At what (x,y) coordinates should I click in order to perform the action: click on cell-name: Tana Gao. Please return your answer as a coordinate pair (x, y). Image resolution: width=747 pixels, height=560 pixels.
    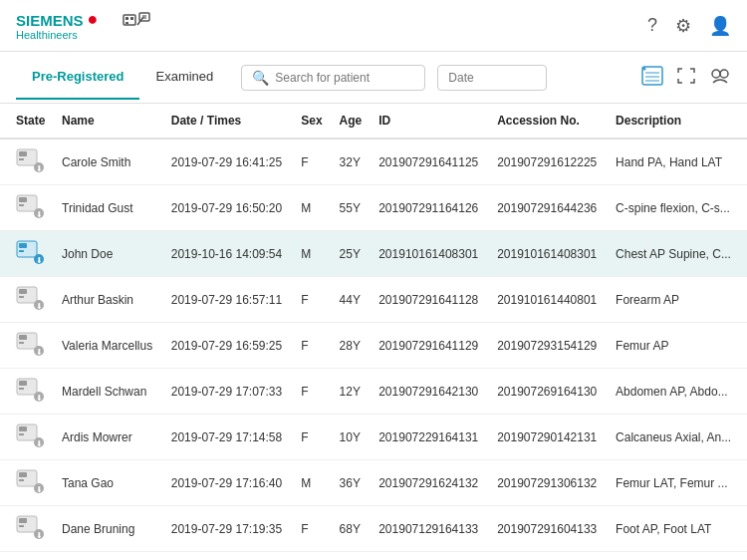
    Looking at the image, I should click on (109, 483).